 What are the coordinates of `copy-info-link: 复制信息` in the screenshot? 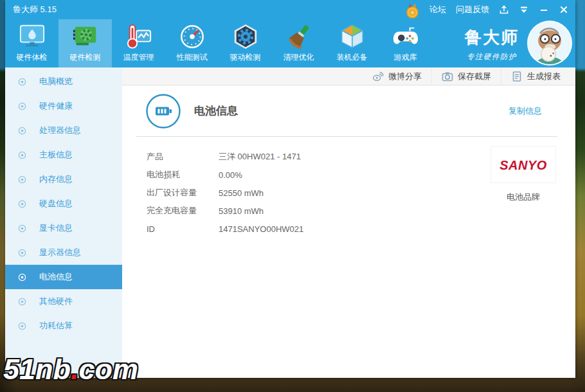 It's located at (525, 111).